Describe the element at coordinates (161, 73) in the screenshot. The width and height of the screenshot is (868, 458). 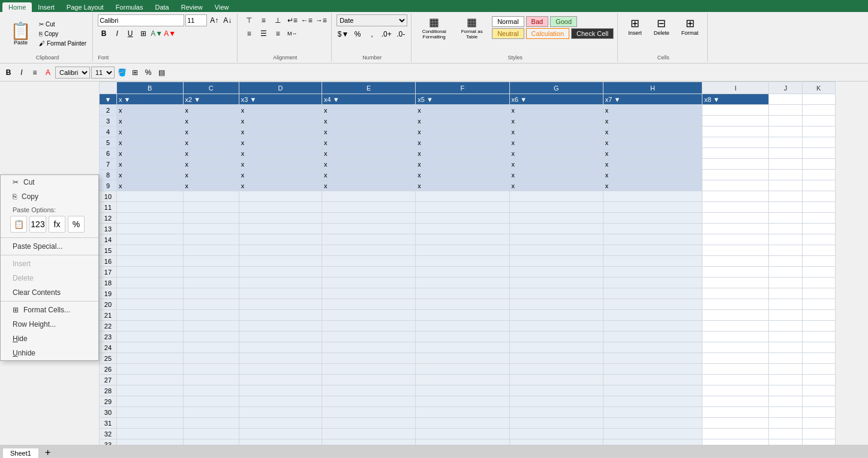
I see `mini-styles-button: ▤` at that location.